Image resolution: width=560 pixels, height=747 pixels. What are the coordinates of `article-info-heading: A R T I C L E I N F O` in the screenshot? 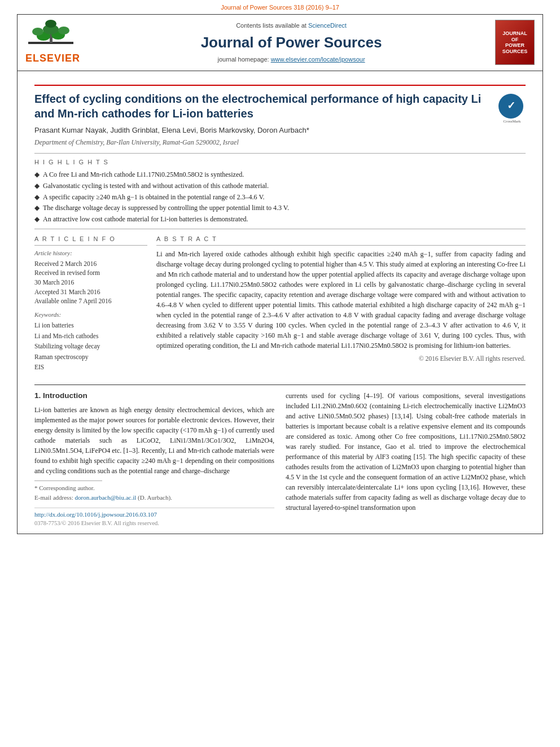 It's located at (91, 241).